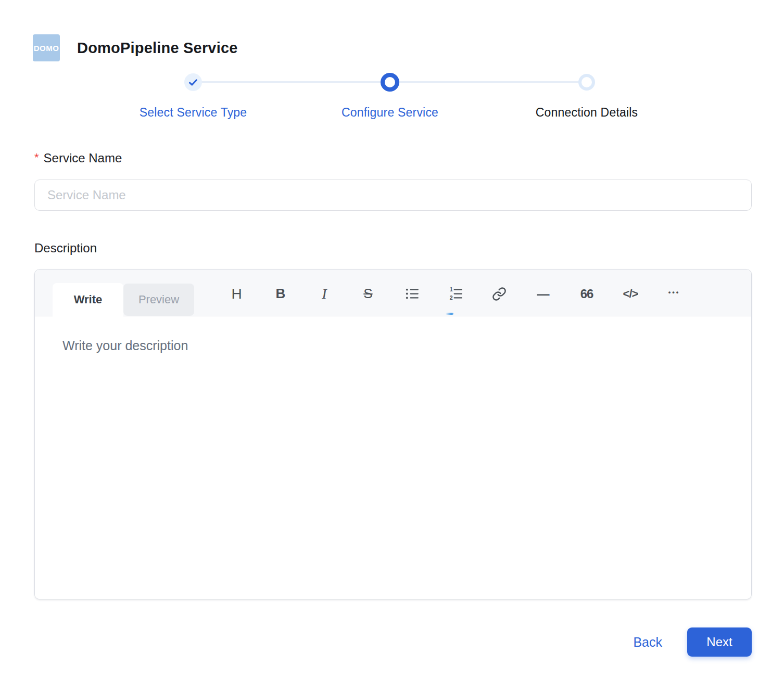 The width and height of the screenshot is (784, 692). Describe the element at coordinates (392, 31) in the screenshot. I see `app-header: DOMO DomoPipeline Service` at that location.